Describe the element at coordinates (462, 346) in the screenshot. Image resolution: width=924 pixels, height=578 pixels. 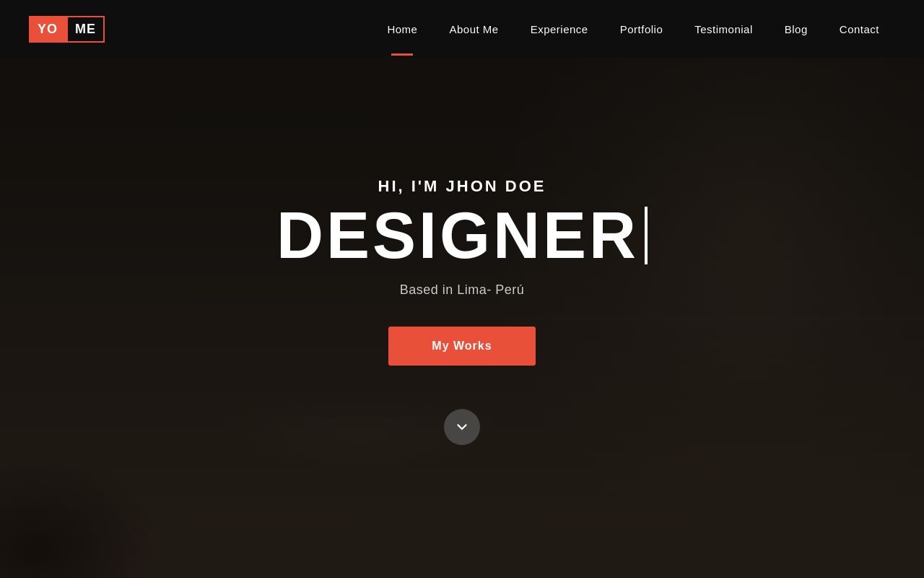
I see `my-works-button: My Works` at that location.